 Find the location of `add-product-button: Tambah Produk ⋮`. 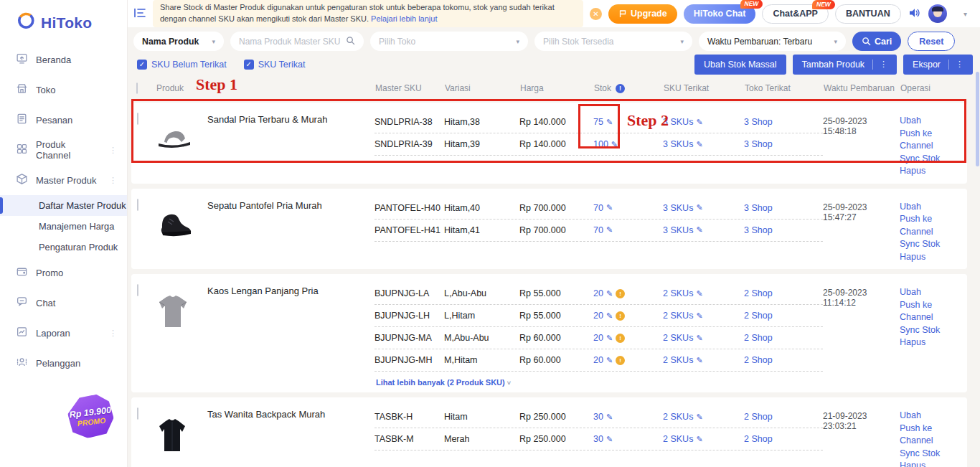

add-product-button: Tambah Produk ⋮ is located at coordinates (845, 65).